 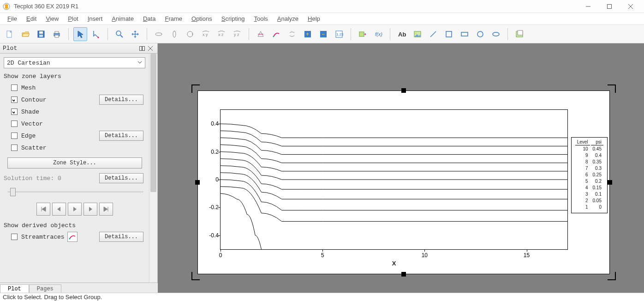 I want to click on slice-tool-icon, so click(x=261, y=34).